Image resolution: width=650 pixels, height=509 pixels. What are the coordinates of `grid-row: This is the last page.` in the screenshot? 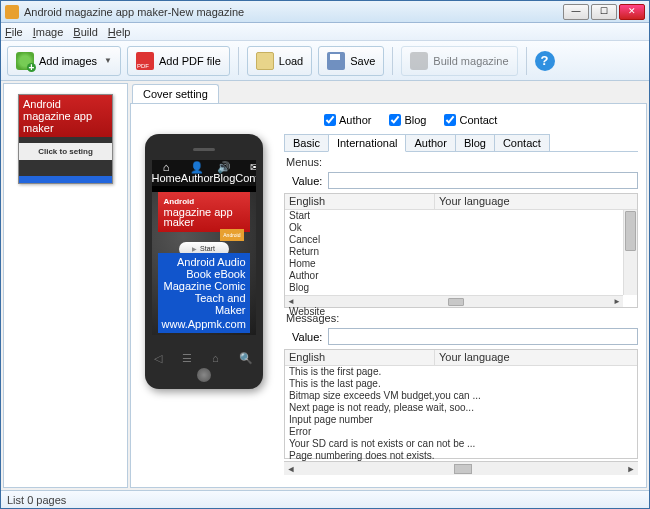 It's located at (461, 384).